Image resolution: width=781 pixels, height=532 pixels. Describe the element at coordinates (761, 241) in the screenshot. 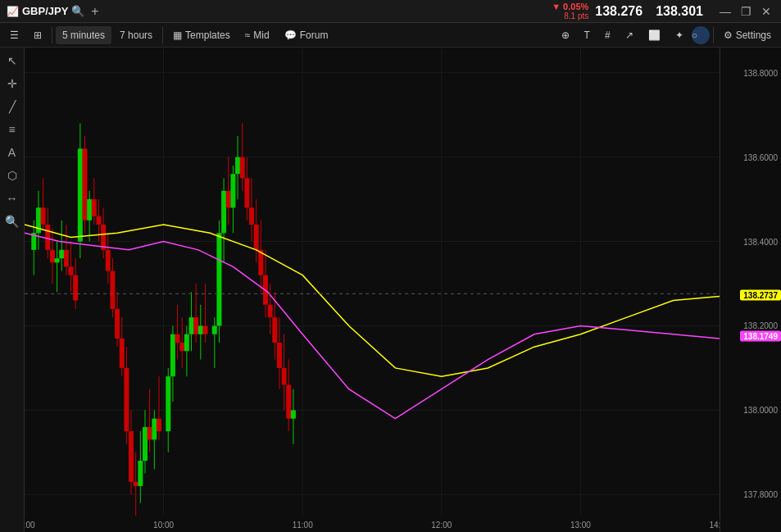

I see `price-label: 138.4000` at that location.